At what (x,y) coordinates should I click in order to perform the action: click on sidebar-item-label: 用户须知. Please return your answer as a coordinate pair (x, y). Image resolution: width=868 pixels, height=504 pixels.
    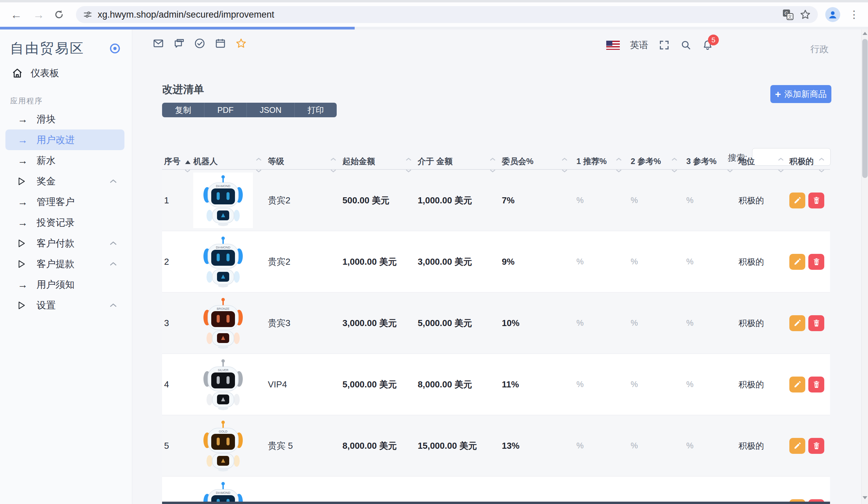
    Looking at the image, I should click on (56, 285).